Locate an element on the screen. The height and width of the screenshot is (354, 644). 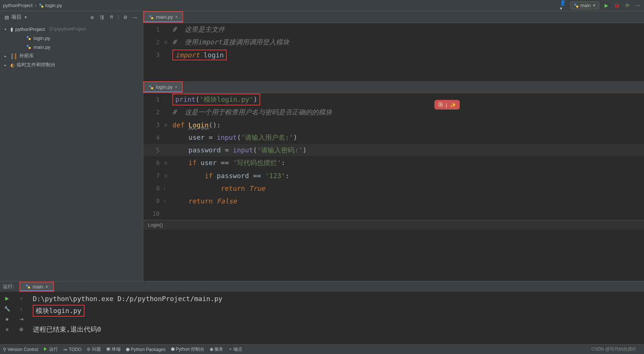
ai-icon: Ⓐ is located at coordinates (441, 105).